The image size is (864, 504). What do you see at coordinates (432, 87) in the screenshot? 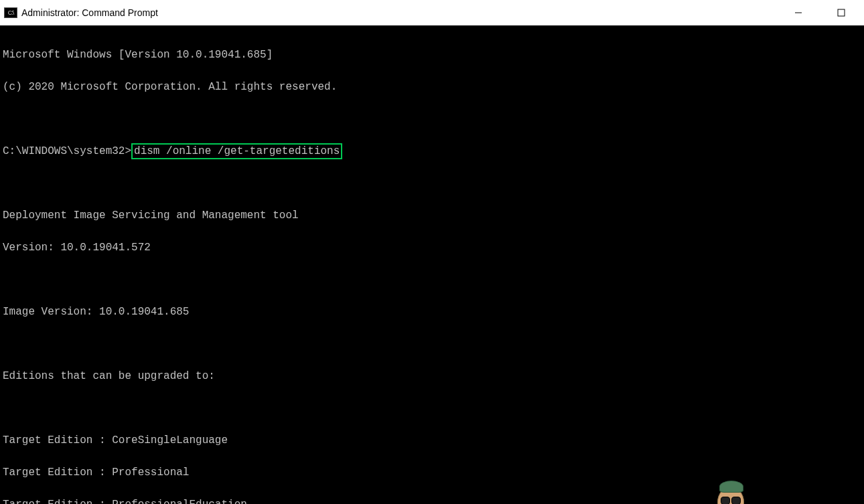
I see `copyright-line: (c) 2020 Microsoft Corporation. All righ…` at bounding box center [432, 87].